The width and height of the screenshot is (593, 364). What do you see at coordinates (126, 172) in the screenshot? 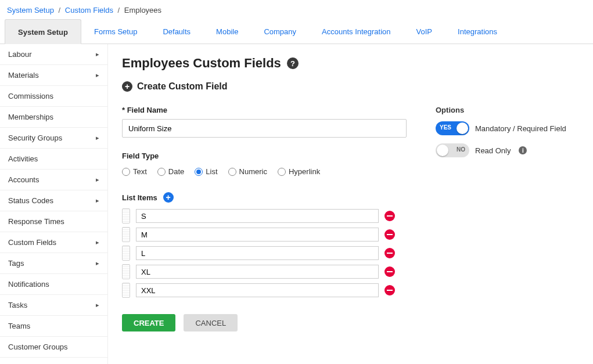
I see `field-type-radio-text` at bounding box center [126, 172].